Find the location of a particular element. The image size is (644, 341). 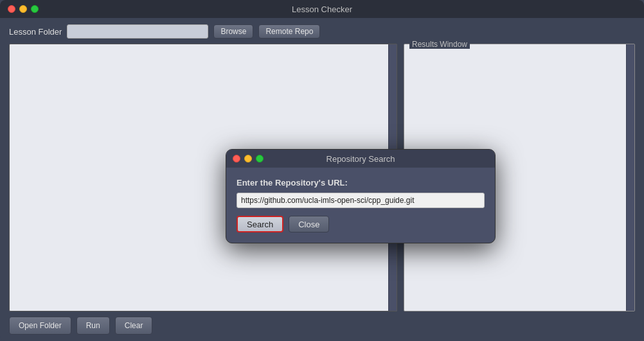

minimize-button is located at coordinates (23, 9).